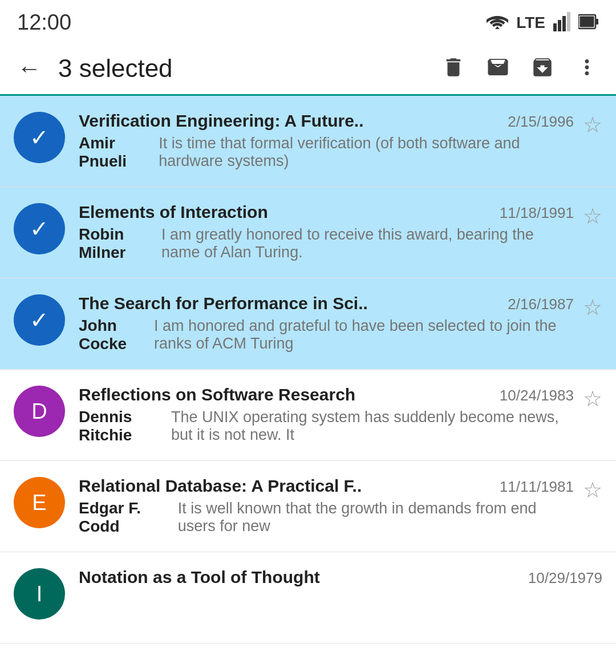  I want to click on lte-label: LTE, so click(530, 23).